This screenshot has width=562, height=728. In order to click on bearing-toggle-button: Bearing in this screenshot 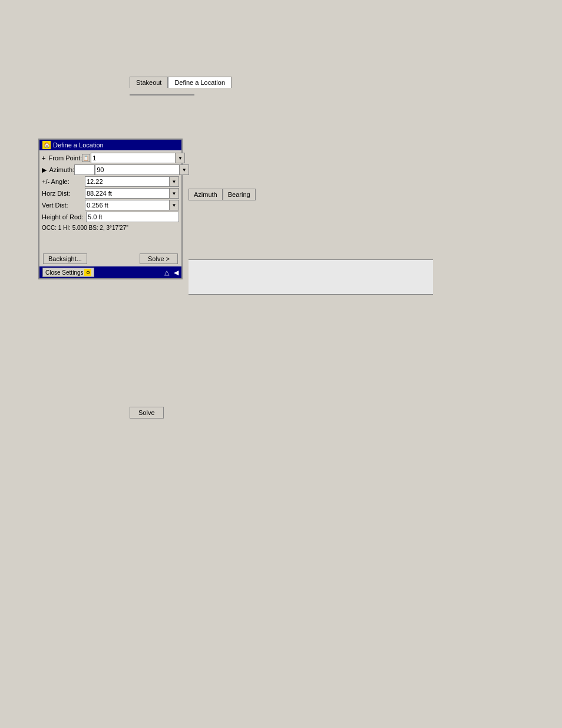, I will do `click(239, 195)`.